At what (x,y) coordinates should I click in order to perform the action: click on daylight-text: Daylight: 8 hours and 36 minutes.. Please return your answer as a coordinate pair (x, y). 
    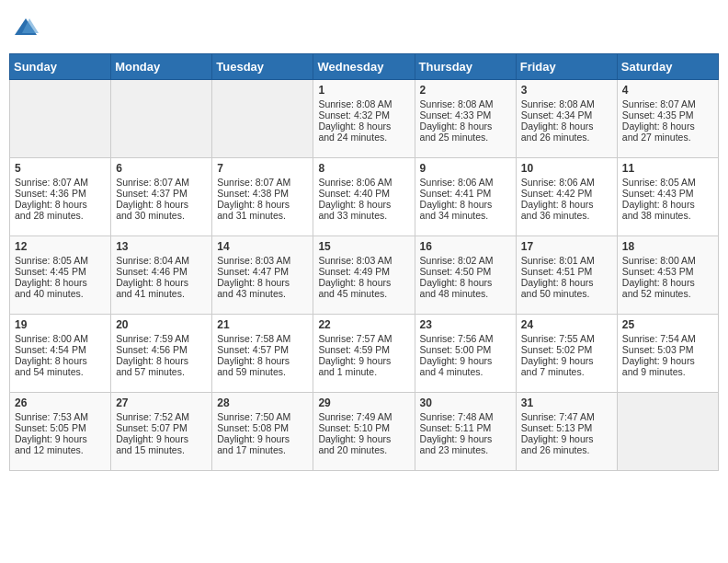
    Looking at the image, I should click on (566, 210).